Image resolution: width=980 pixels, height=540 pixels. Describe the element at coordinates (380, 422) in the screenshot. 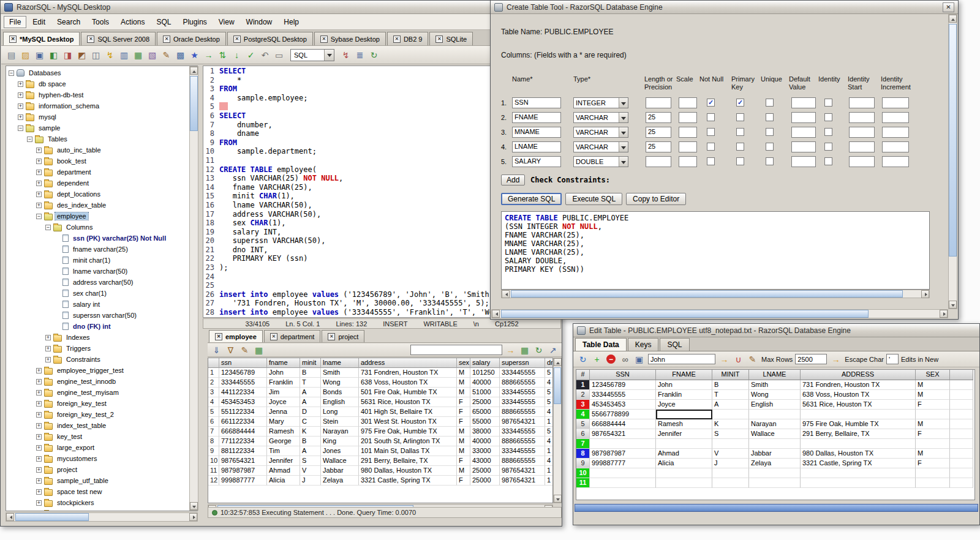

I see `result-row: 6661122334MaryCStein301 West St. Houston…` at that location.